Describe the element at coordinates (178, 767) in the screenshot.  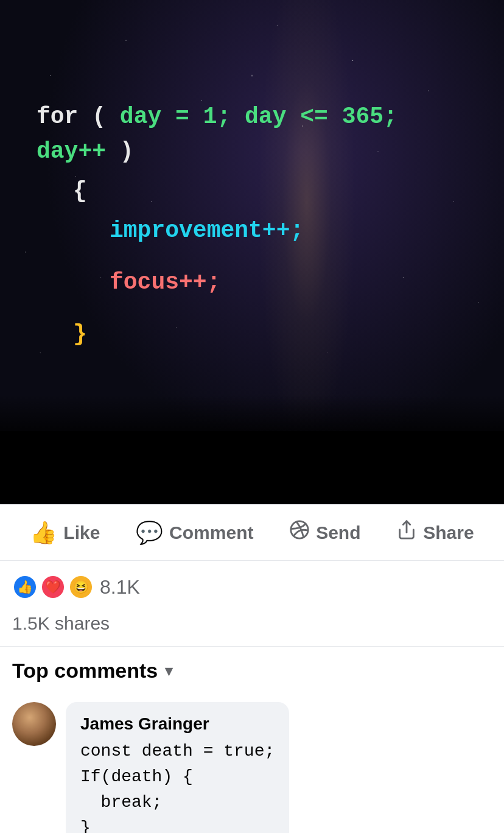
I see `comment-bubble: James Grainger const death = true; If(de…` at that location.